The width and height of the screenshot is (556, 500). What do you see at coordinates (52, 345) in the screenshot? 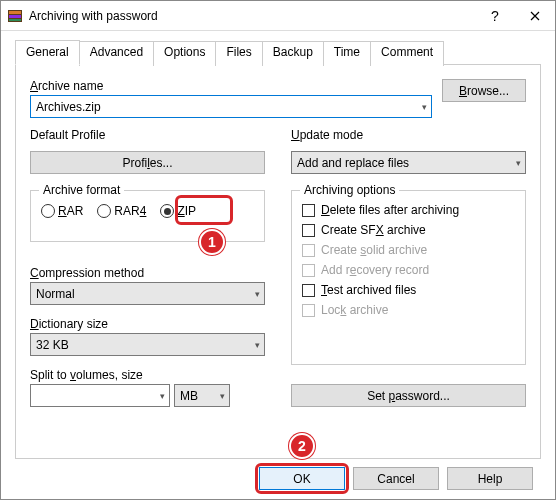
I see `dictionary-value: 32 KB` at bounding box center [52, 345].